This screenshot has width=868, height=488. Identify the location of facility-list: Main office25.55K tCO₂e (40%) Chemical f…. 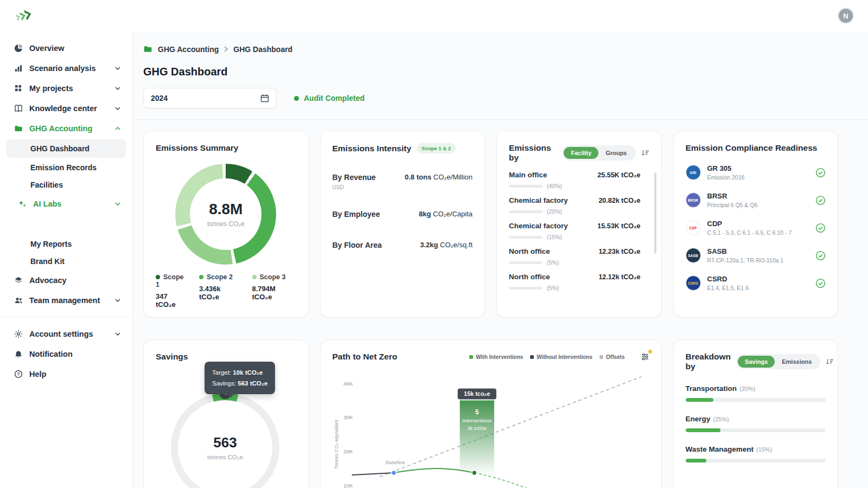
(579, 231).